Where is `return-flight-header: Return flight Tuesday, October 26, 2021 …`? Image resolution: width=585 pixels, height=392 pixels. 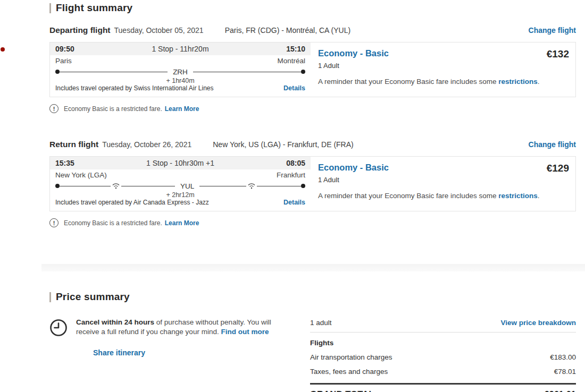
return-flight-header: Return flight Tuesday, October 26, 2021 … is located at coordinates (313, 144).